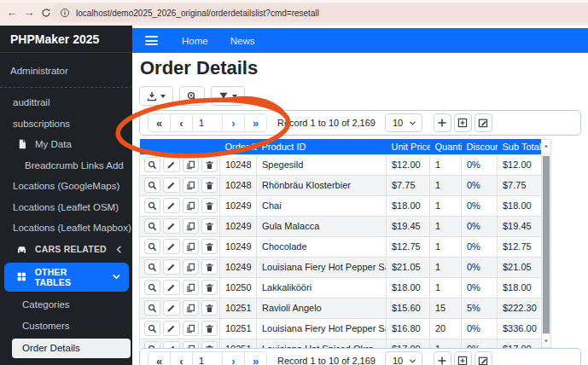  Describe the element at coordinates (480, 308) in the screenshot. I see `cell-discount: 5%` at that location.